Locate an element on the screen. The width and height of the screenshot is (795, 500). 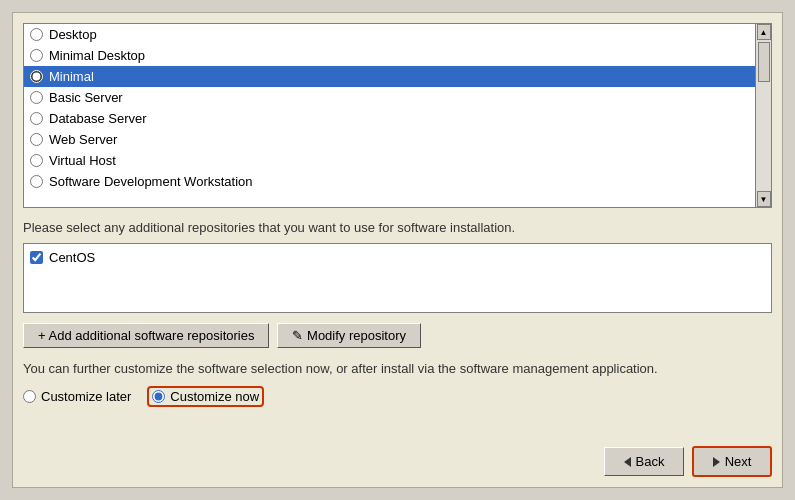
customize-now-option: Customize now is located at coordinates (206, 396).